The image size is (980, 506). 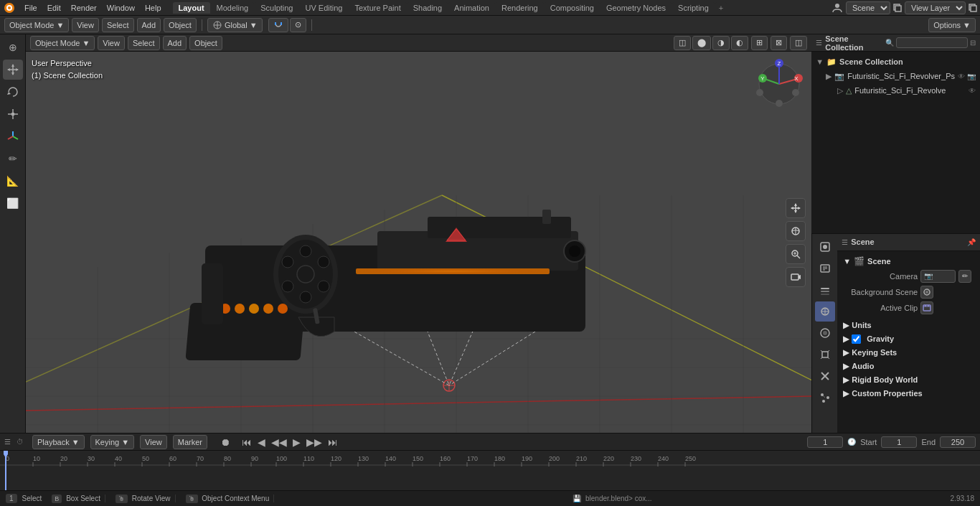 What do you see at coordinates (899, 442) in the screenshot?
I see `start-frame-input` at bounding box center [899, 442].